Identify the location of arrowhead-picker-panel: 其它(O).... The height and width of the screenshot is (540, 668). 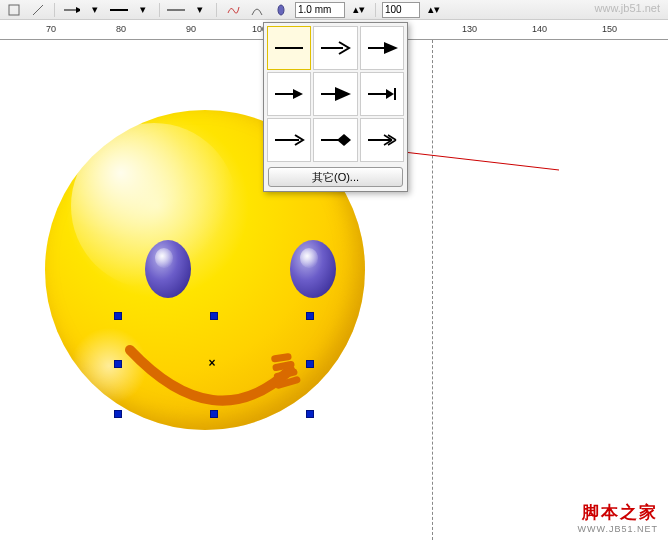
(336, 107).